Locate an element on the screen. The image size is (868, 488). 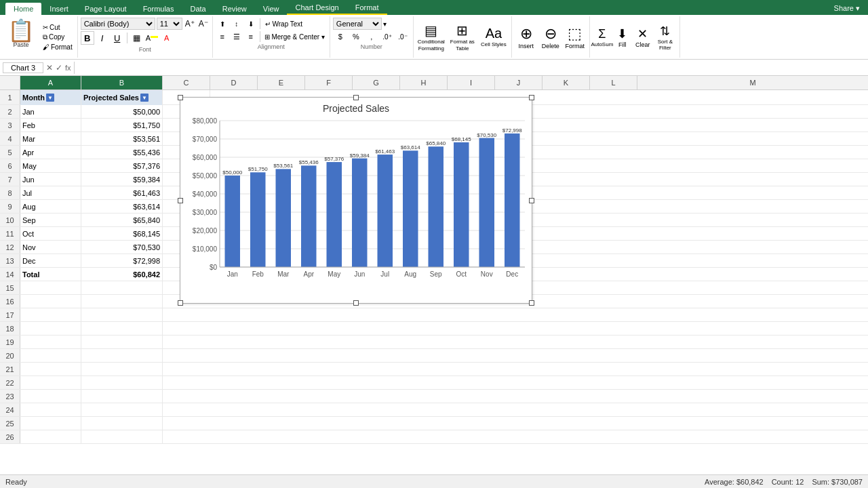
bold-button: B is located at coordinates (87, 38).